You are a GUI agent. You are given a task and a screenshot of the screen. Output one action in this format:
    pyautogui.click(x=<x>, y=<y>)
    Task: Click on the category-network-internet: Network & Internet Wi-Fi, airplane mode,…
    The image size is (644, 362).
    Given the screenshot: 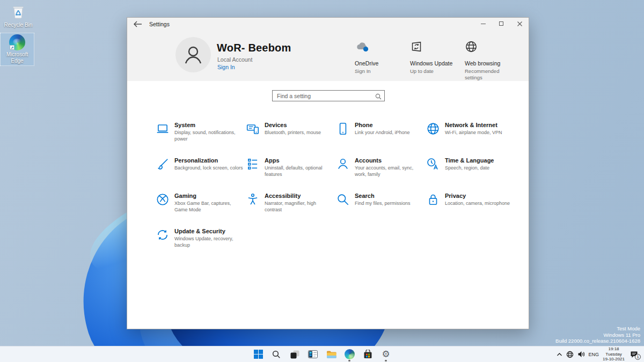 What is the action you would take?
    pyautogui.click(x=471, y=139)
    